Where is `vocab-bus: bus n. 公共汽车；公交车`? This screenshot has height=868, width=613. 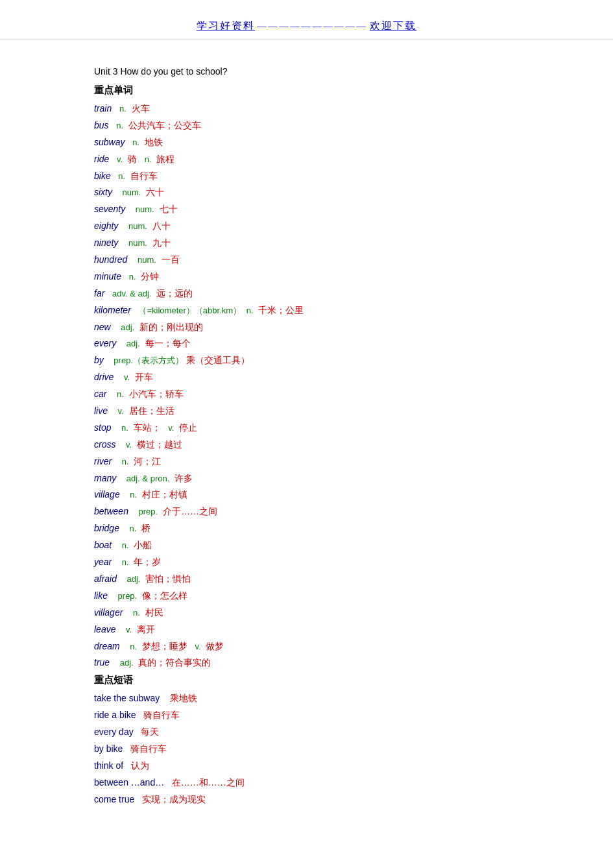 vocab-bus: bus n. 公共汽车；公交车 is located at coordinates (306, 126).